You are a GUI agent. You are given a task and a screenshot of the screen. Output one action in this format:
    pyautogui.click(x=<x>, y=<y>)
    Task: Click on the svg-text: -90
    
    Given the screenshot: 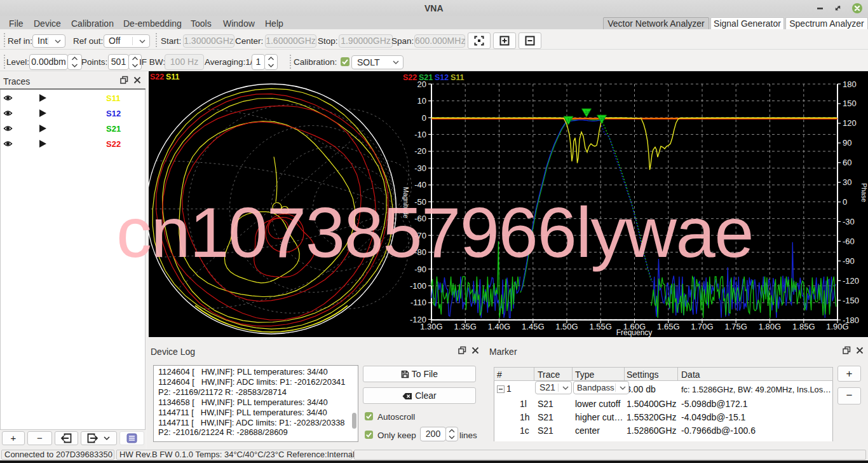 What is the action you would take?
    pyautogui.click(x=849, y=261)
    